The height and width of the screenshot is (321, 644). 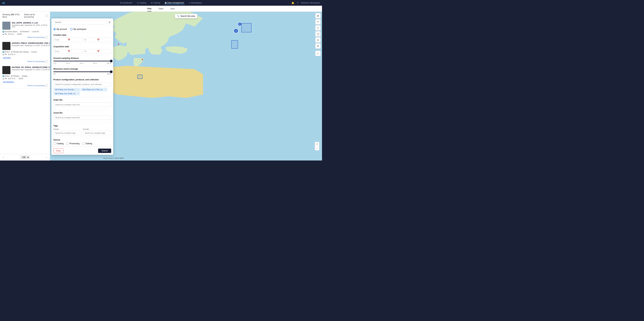 What do you see at coordinates (58, 151) in the screenshot?
I see `clear-button: Clear` at bounding box center [58, 151].